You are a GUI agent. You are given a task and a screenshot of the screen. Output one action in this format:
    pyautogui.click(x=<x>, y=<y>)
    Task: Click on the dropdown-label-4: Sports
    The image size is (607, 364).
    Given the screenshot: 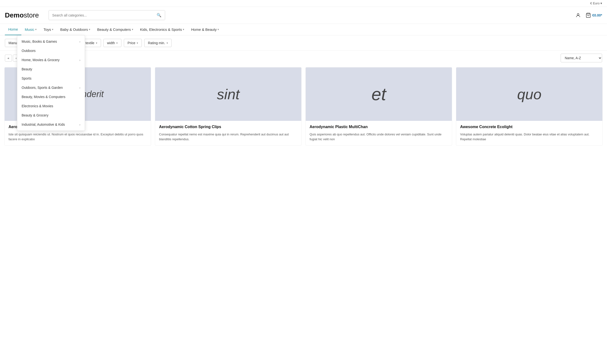 What is the action you would take?
    pyautogui.click(x=26, y=78)
    